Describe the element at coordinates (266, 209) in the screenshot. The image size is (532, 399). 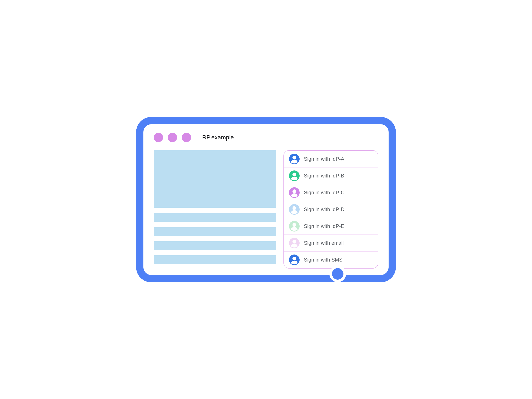
I see `content-row: Sign in with IdP-A Sign in with IdP-B Si…` at that location.